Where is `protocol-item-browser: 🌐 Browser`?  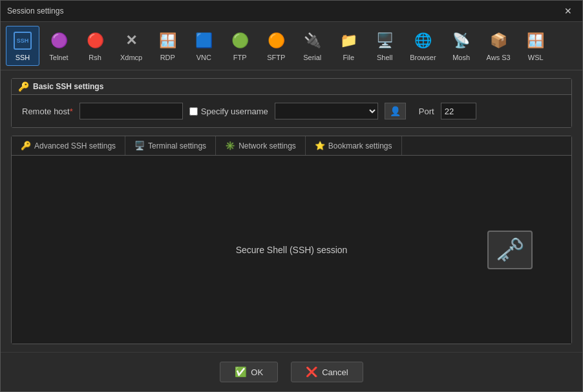
protocol-item-browser: 🌐 Browser is located at coordinates (423, 46).